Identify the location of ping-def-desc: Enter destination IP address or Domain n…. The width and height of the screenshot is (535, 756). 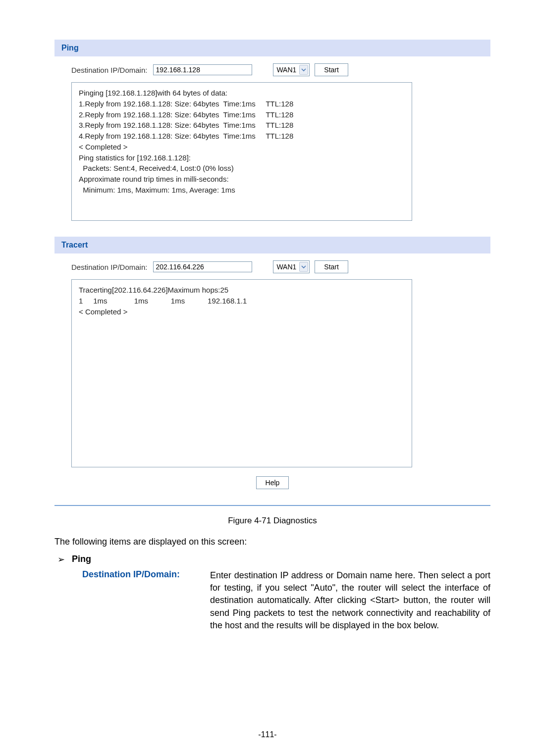
(350, 601).